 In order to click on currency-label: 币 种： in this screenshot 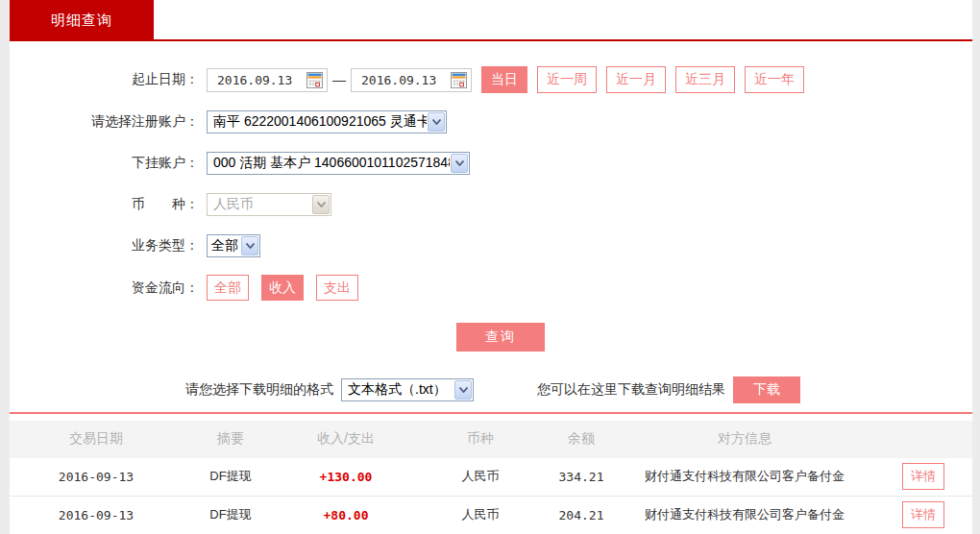, I will do `click(108, 205)`.